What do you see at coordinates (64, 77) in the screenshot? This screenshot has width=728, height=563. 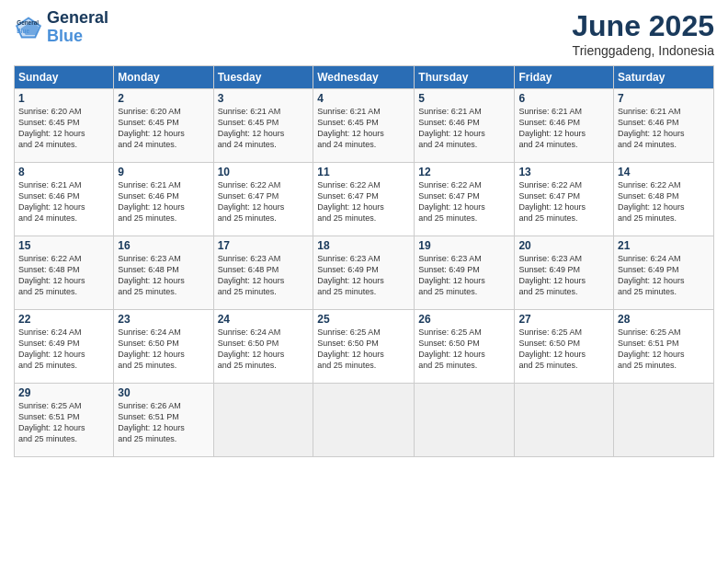 I see `col-sunday: Sunday` at bounding box center [64, 77].